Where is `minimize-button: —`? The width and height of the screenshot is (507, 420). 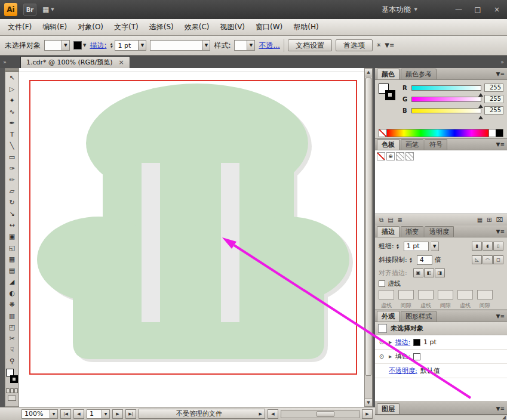 minimize-button: — is located at coordinates (459, 10).